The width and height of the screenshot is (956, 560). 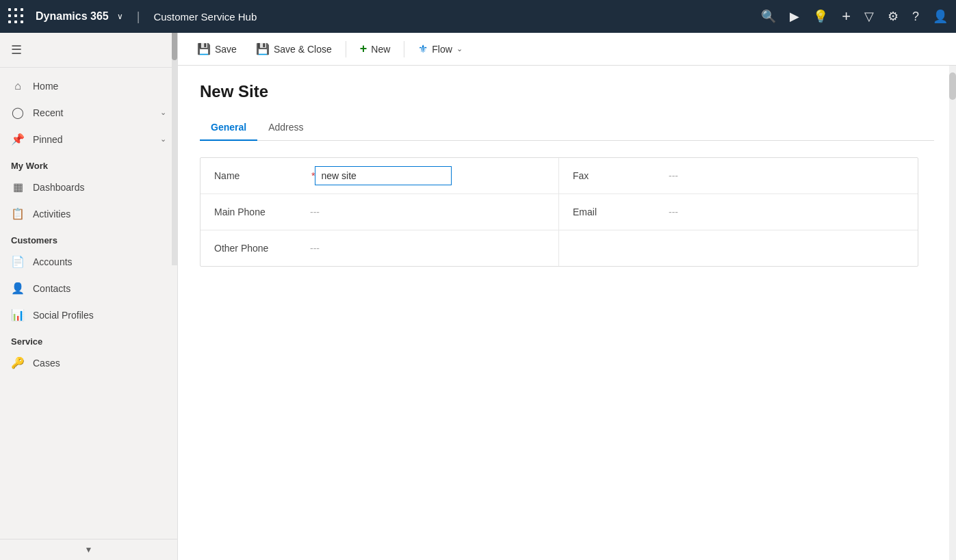 What do you see at coordinates (567, 92) in the screenshot?
I see `page-title: New Site` at bounding box center [567, 92].